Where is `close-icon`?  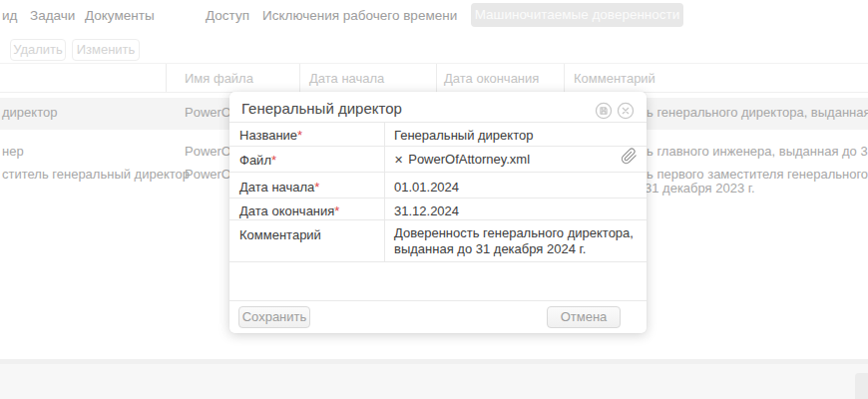
close-icon is located at coordinates (626, 111).